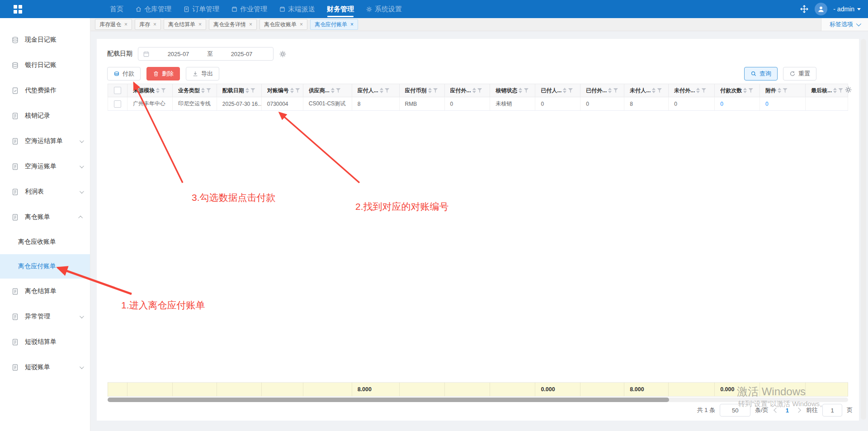  Describe the element at coordinates (737, 90) in the screenshot. I see `column-header-pay_count: 付款次数` at that location.